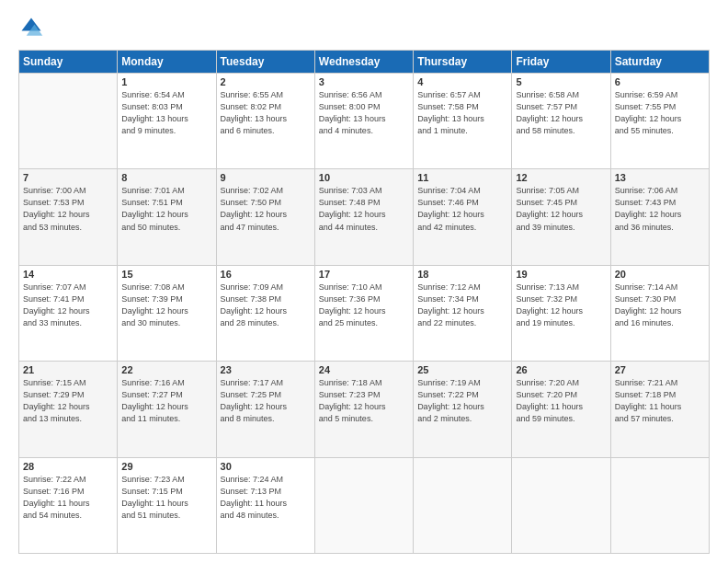 The image size is (728, 563). What do you see at coordinates (68, 498) in the screenshot?
I see `day-info: Sunrise: 7:22 AM Sunset: 7:16 PM Dayligh…` at bounding box center [68, 498].